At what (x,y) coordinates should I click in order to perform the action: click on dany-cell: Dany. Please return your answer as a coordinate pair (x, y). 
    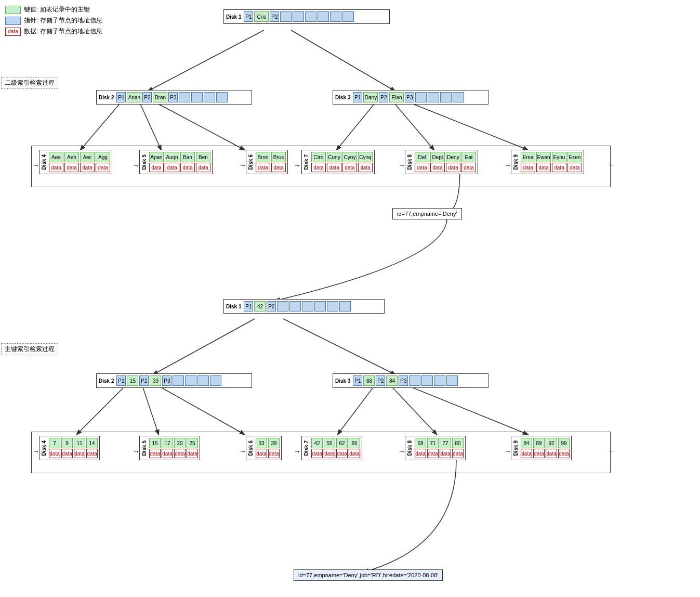
    Looking at the image, I should click on (371, 97).